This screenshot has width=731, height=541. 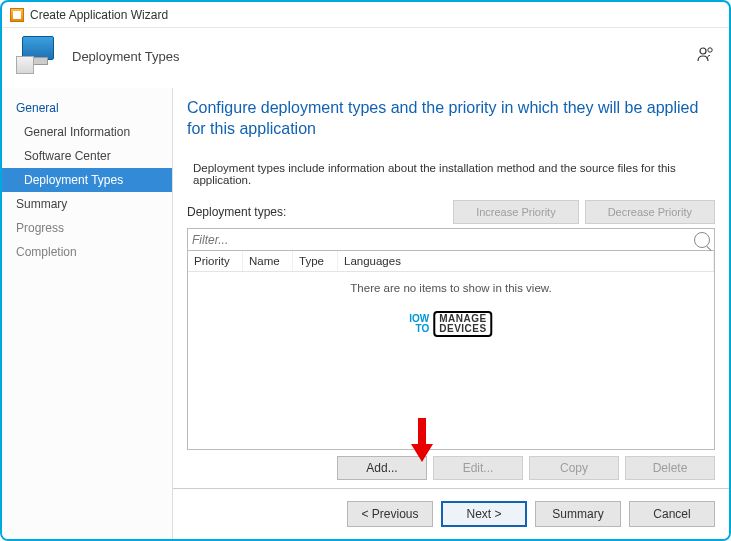 What do you see at coordinates (236, 212) in the screenshot?
I see `deployment-types-label: Deployment types:` at bounding box center [236, 212].